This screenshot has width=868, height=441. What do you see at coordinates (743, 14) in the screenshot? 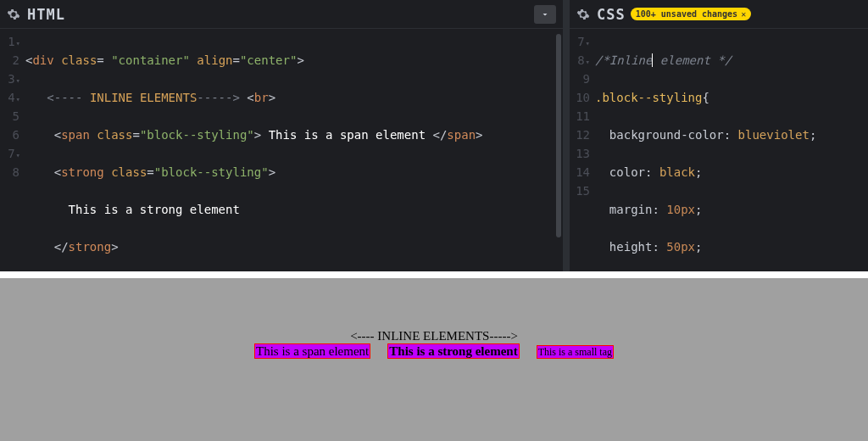
I see `close-icon: ✕` at bounding box center [743, 14].